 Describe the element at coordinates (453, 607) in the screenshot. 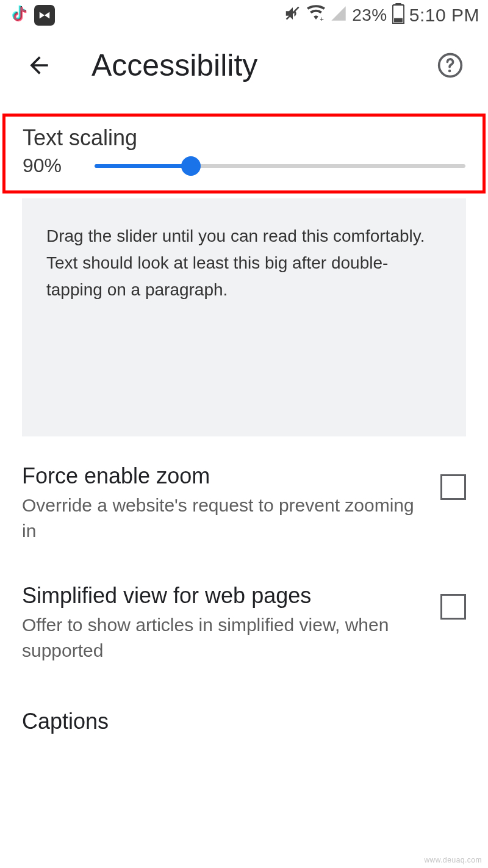

I see `simplified-view-checkbox` at that location.